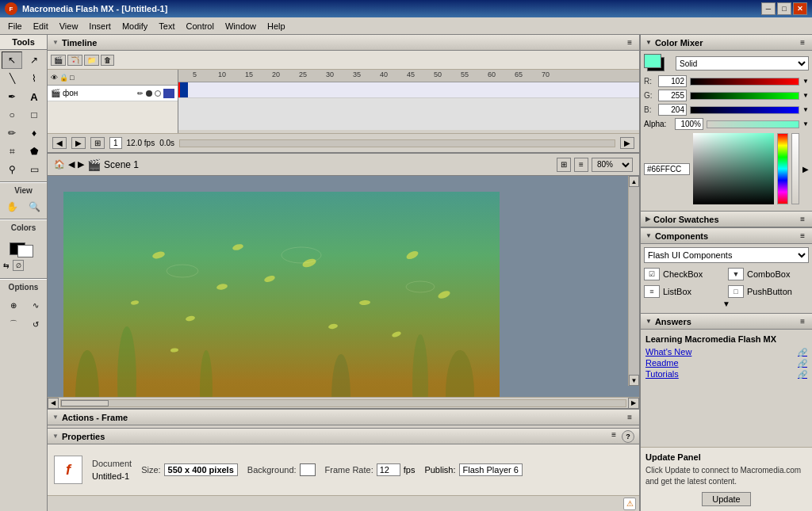  Describe the element at coordinates (726, 363) in the screenshot. I see `readme-link: Readme 🔗` at that location.